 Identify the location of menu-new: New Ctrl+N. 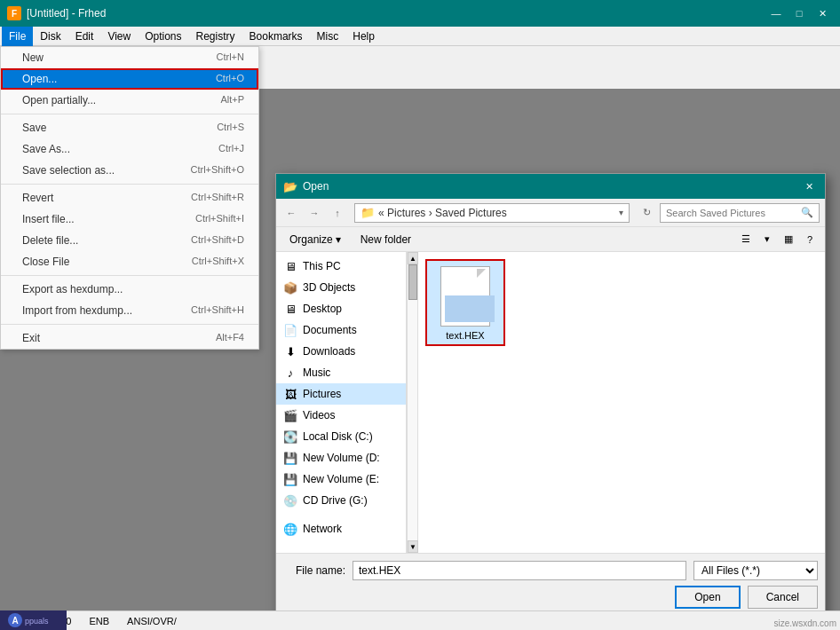
(130, 58).